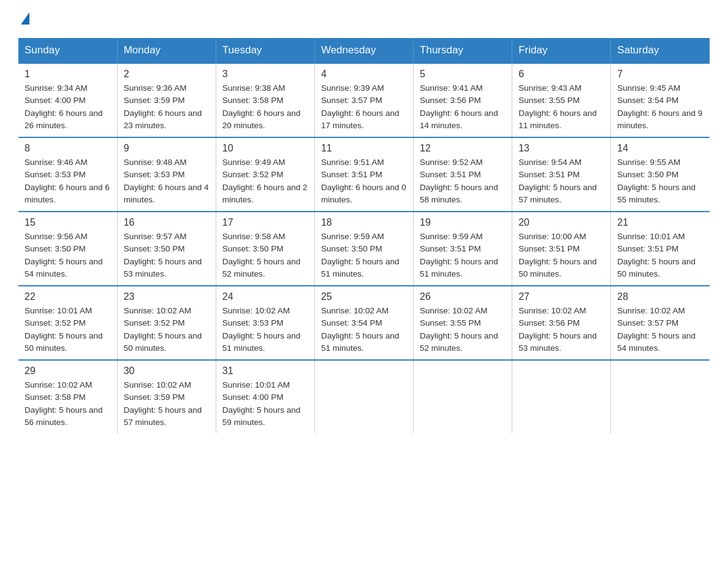 This screenshot has width=728, height=563. I want to click on day-number: 21, so click(661, 223).